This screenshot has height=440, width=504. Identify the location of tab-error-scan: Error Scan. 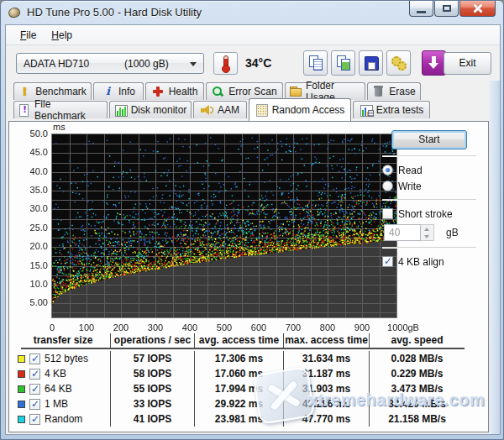
(244, 91).